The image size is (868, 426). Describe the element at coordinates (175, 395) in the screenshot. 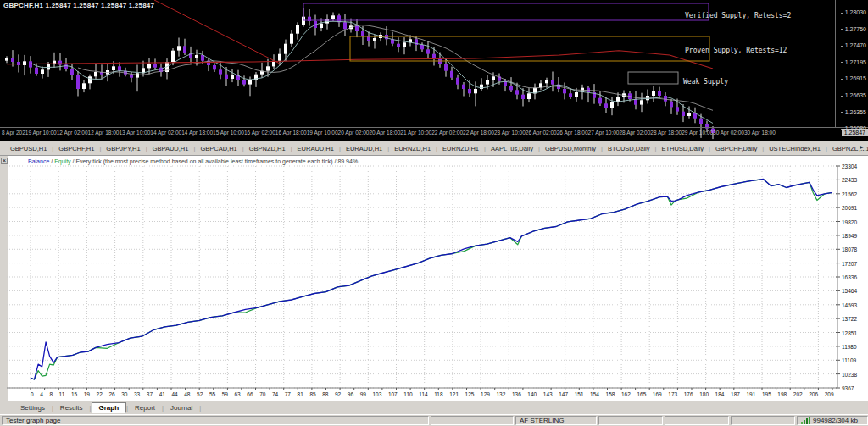

I see `tester-x-label: 44` at that location.